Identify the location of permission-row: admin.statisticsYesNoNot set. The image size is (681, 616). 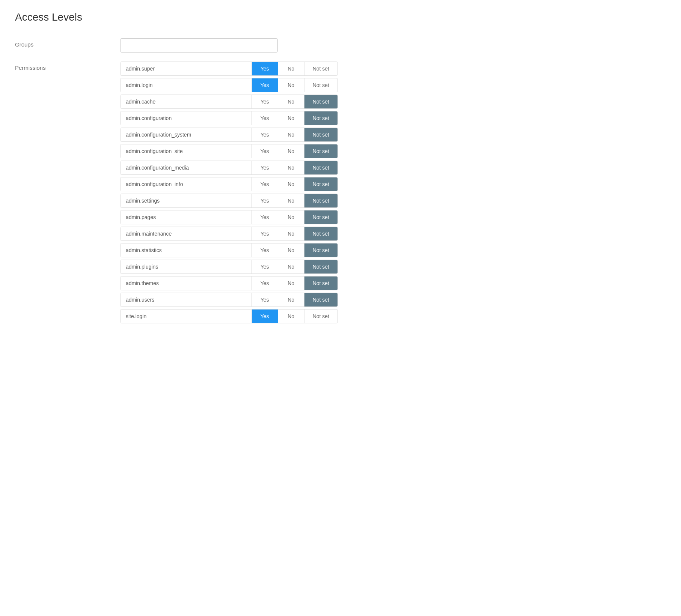
(229, 250).